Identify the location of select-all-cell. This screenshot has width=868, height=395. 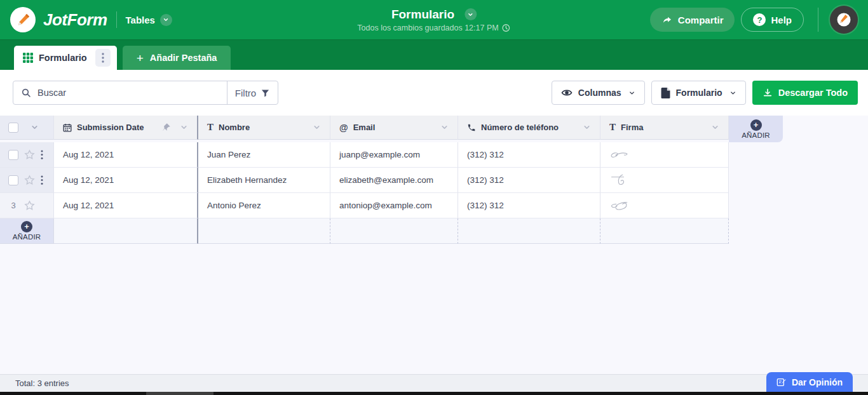
(27, 128).